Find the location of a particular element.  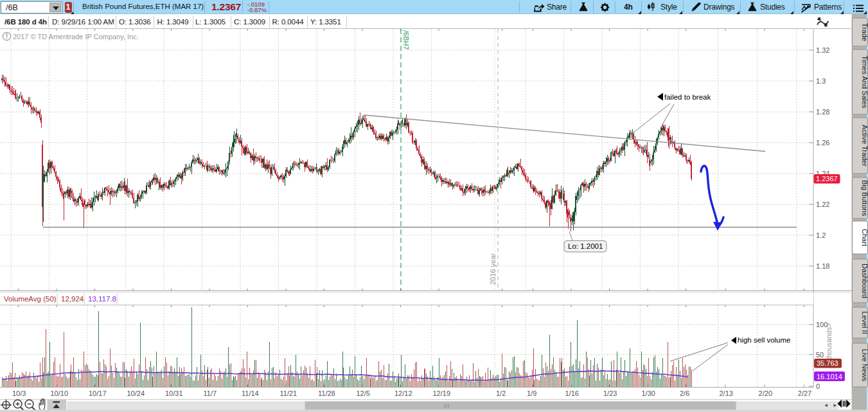

svg-text: Big Buttons is located at coordinates (865, 198).